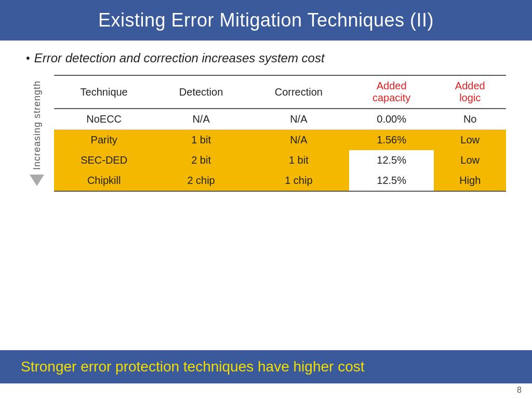 Image resolution: width=532 pixels, height=399 pixels. What do you see at coordinates (37, 133) in the screenshot?
I see `arrow-label-container: Increasing strength` at bounding box center [37, 133].